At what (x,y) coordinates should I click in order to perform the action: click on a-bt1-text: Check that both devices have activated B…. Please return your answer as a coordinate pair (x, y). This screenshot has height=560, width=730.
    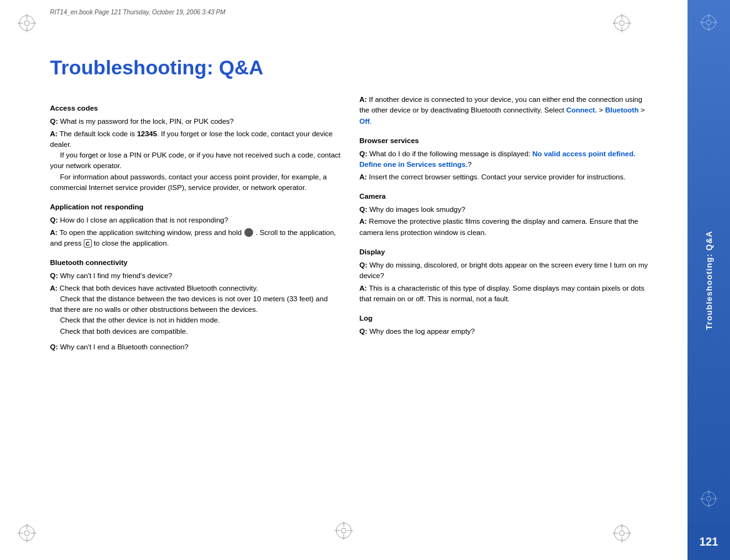
    Looking at the image, I should click on (189, 310).